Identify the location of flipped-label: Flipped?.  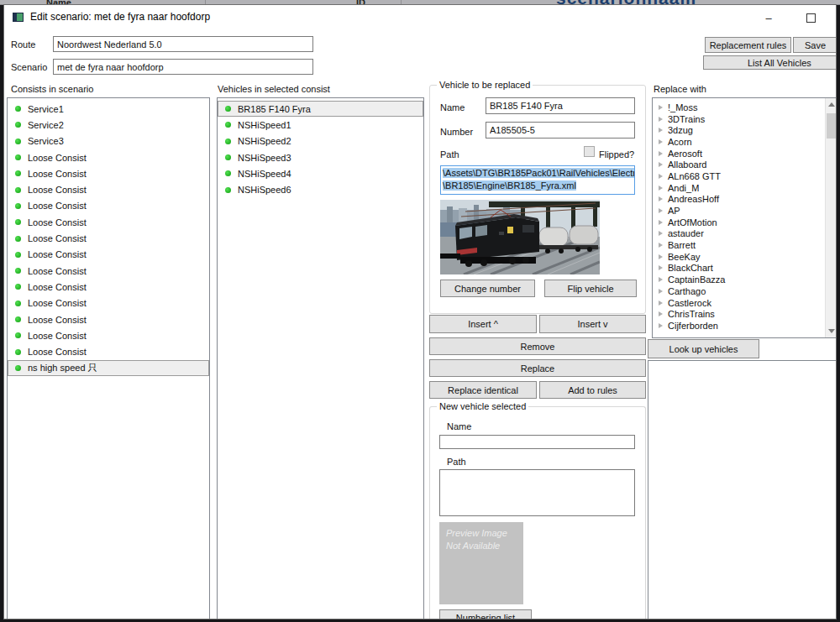
(617, 154).